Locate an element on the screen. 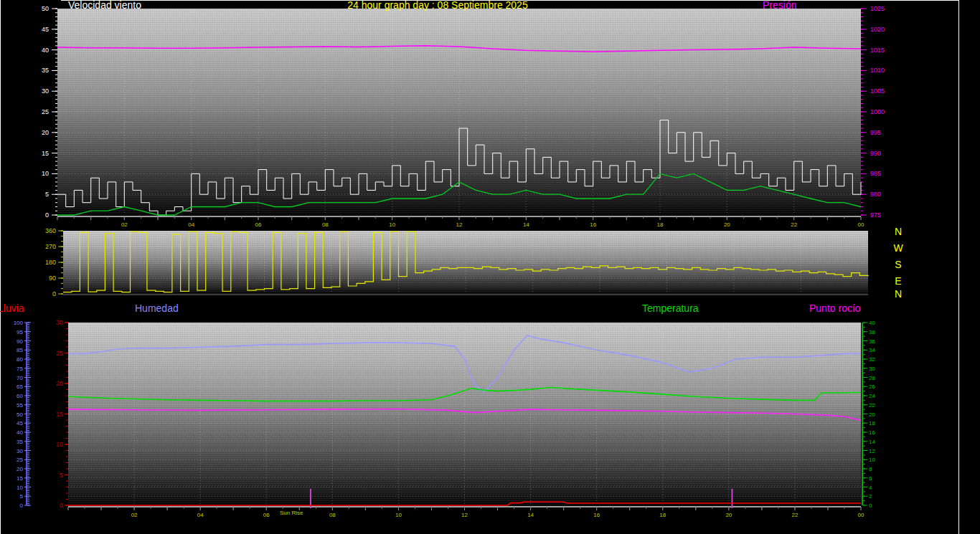 The height and width of the screenshot is (534, 980). temperature-tick-label: 0 is located at coordinates (871, 506).